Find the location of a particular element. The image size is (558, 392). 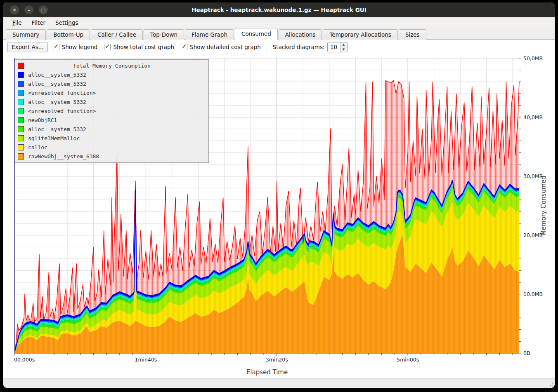

legend-label: Total Memory Consumption is located at coordinates (112, 66).